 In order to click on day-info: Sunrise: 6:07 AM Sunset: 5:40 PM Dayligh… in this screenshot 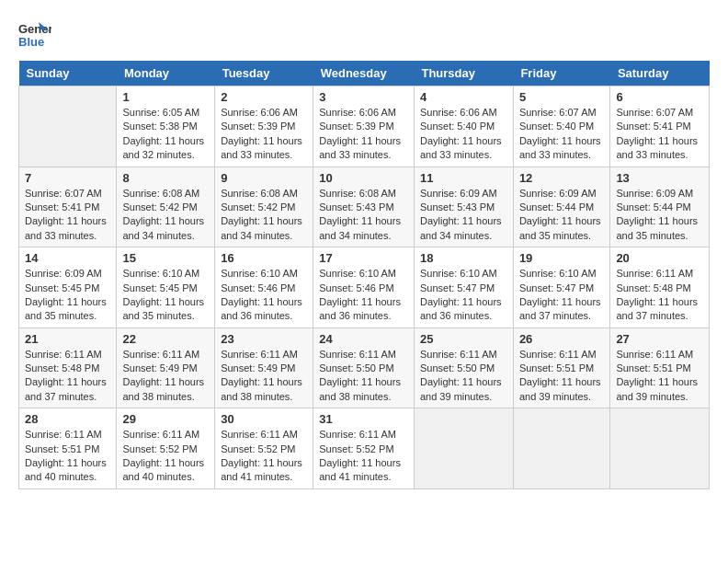, I will do `click(563, 134)`.